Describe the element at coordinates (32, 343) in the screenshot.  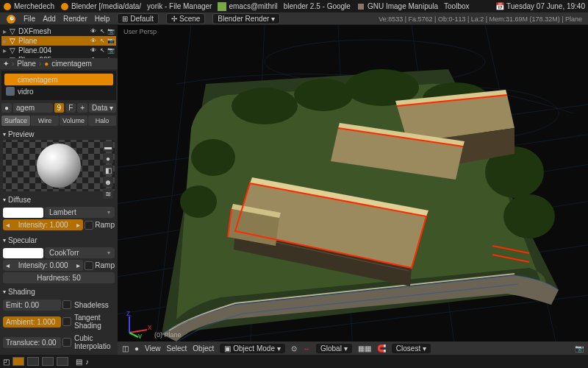
I see `translucency-slider: Transluce: 0.00` at that location.